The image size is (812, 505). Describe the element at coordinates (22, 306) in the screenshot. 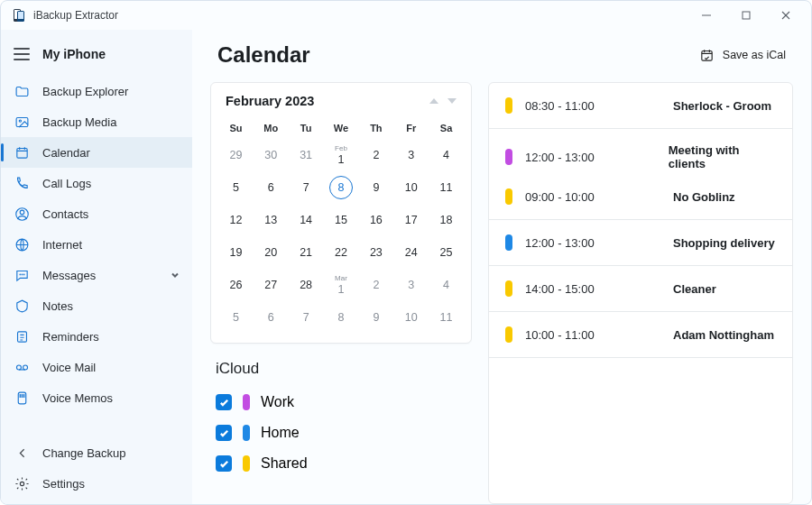

I see `note-icon` at that location.